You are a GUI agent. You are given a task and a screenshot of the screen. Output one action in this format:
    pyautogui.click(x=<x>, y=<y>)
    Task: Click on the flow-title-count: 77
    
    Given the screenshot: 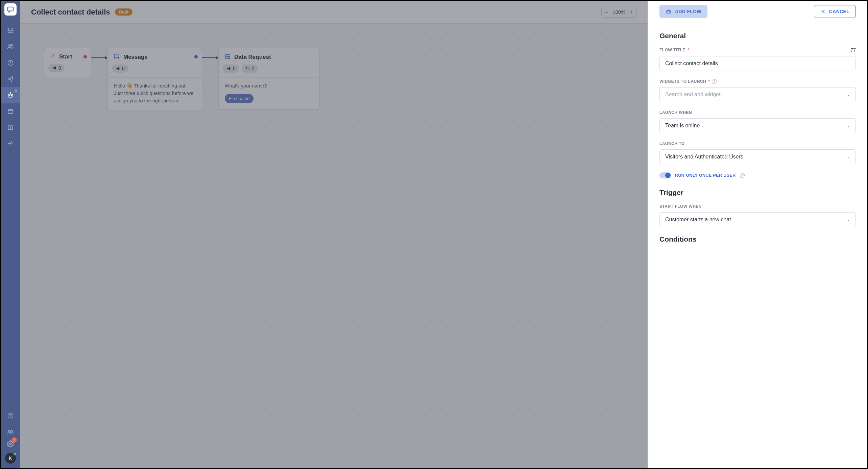 What is the action you would take?
    pyautogui.click(x=853, y=50)
    